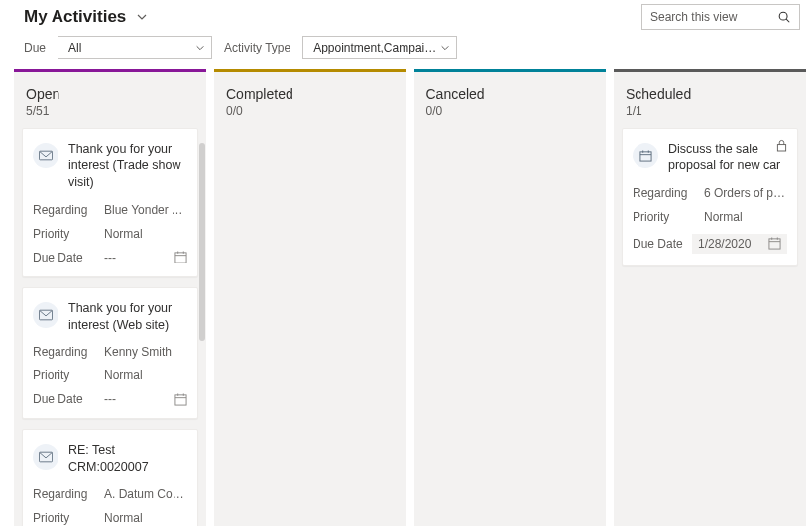 The width and height of the screenshot is (812, 526). Describe the element at coordinates (645, 156) in the screenshot. I see `calendar-event-icon` at that location.